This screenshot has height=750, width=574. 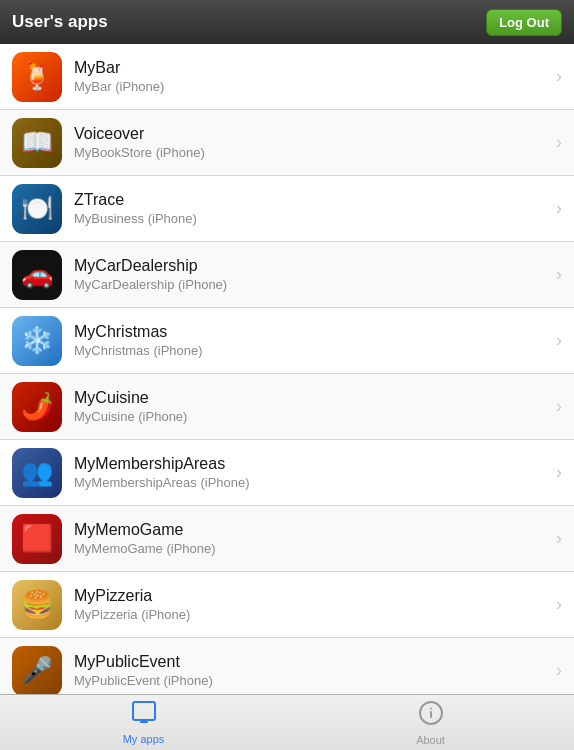 I want to click on app-icon: 🍹, so click(x=37, y=77).